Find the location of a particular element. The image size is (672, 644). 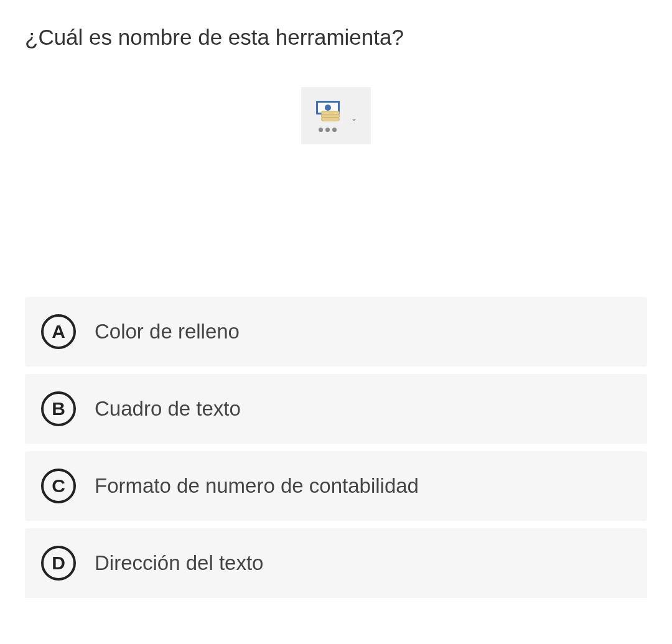

answer-letter: D is located at coordinates (58, 563).